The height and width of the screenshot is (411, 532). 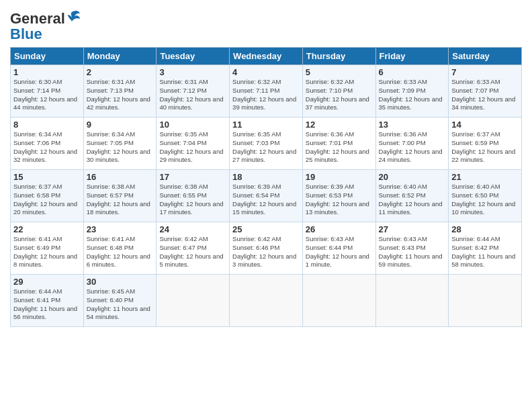 What do you see at coordinates (120, 200) in the screenshot?
I see `day-info: Sunrise: 6:38 AMSunset: 6:57 PMDaylight:…` at bounding box center [120, 200].